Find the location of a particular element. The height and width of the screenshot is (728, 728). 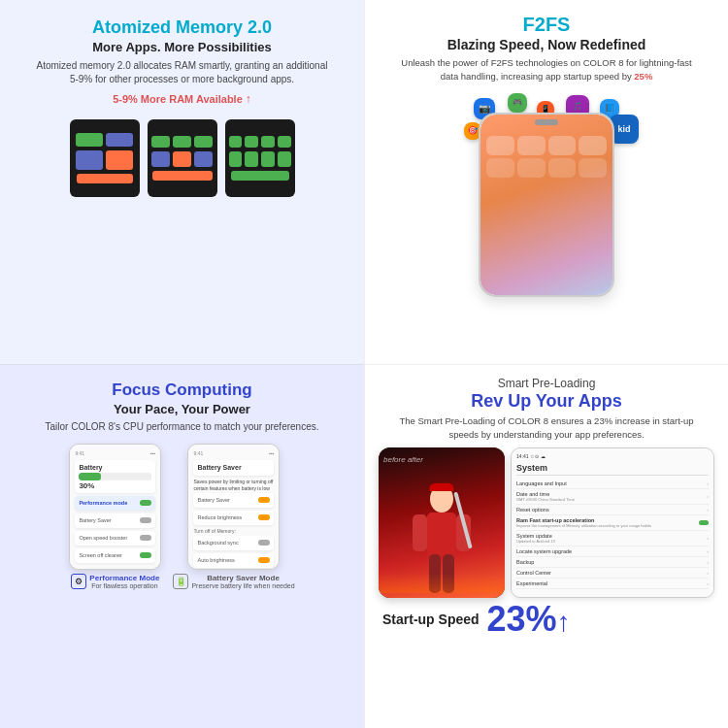

speed-number-row: 23% ↑ is located at coordinates (529, 619).